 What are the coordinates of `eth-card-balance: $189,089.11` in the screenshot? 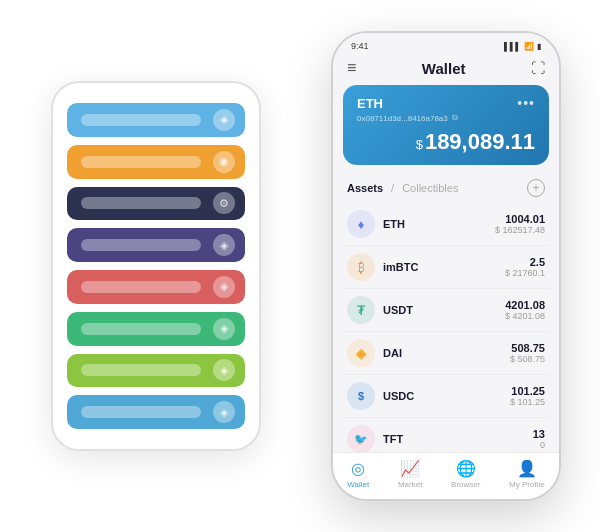 It's located at (446, 142).